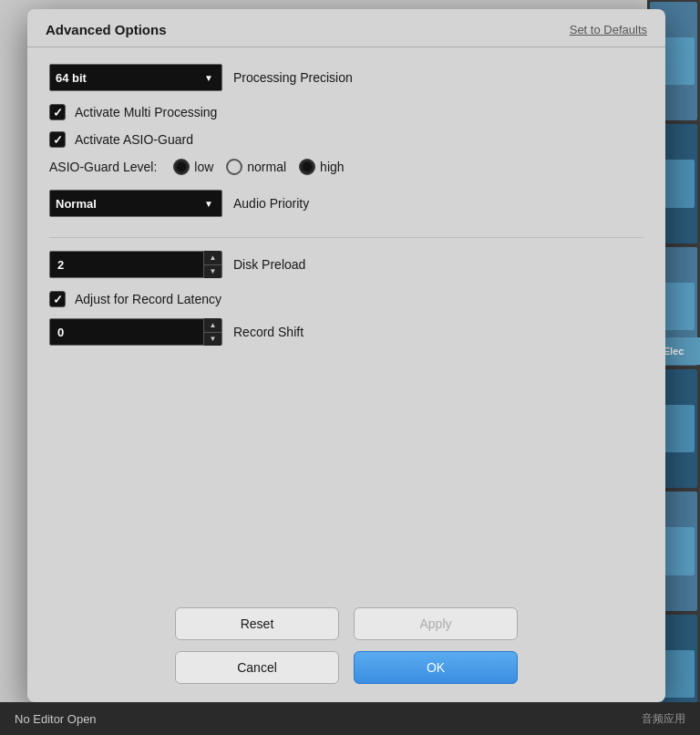  I want to click on radio-item-low: low, so click(193, 167).